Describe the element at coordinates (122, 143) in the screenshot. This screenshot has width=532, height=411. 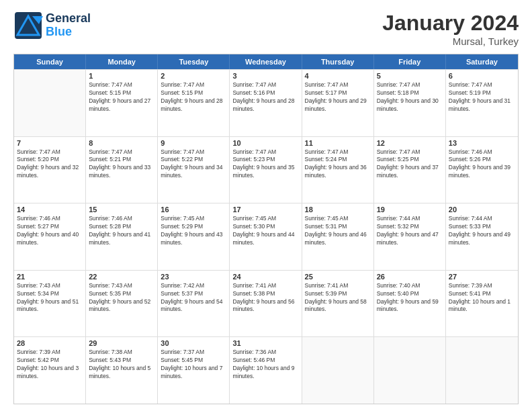
I see `day-number: 8` at that location.